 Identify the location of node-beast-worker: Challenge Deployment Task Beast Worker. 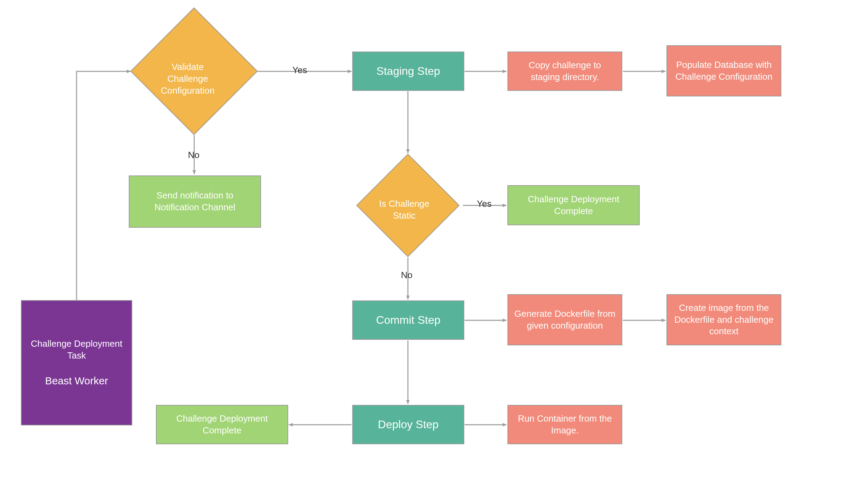
(77, 363).